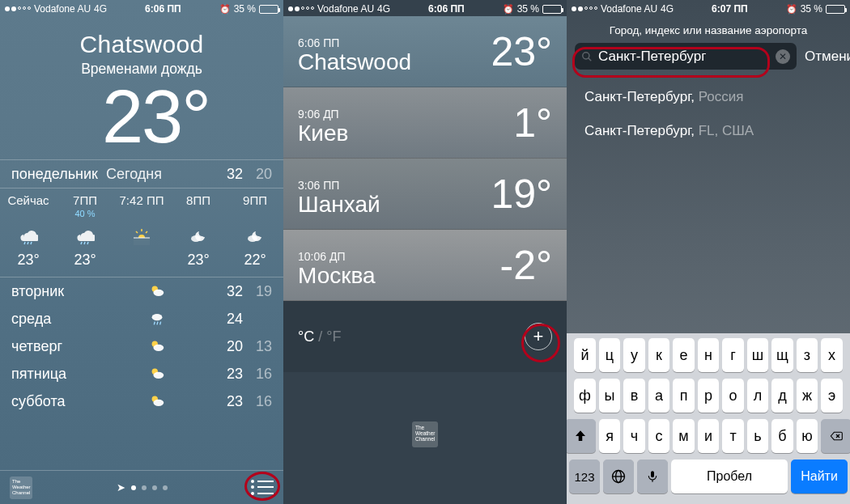 This screenshot has width=850, height=504. I want to click on day-name: пятница, so click(56, 374).